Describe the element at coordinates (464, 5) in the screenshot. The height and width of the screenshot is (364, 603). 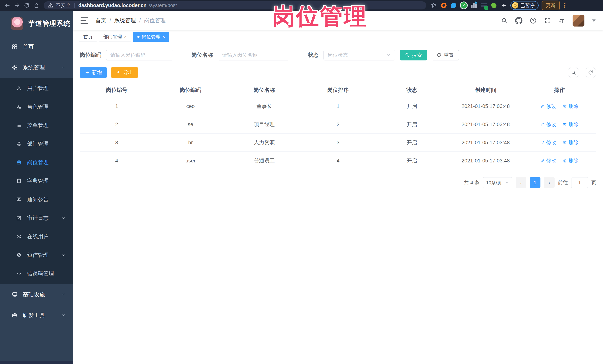
I see `extension-green-check-icon: ✓` at that location.